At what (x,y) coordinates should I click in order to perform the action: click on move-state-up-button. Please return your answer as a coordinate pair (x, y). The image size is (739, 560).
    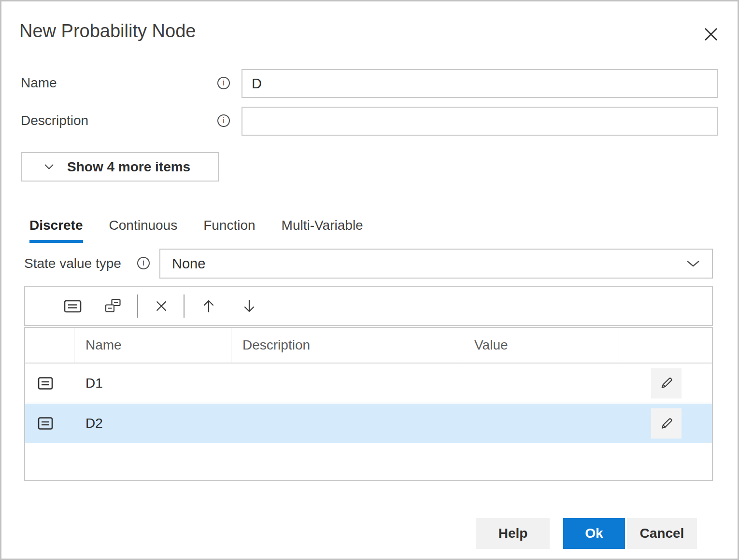
    Looking at the image, I should click on (209, 306).